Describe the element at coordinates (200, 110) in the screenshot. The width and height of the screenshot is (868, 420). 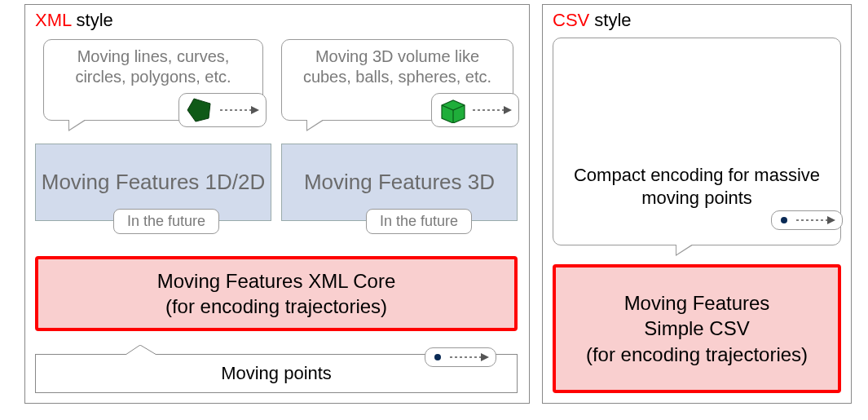
I see `green-pentagon-icon` at that location.